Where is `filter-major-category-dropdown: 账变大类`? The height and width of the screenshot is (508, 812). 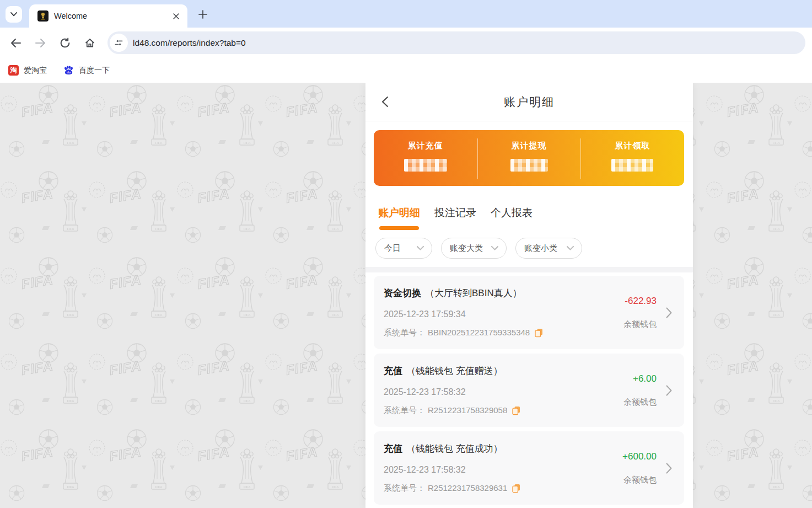
filter-major-category-dropdown: 账变大类 is located at coordinates (474, 248).